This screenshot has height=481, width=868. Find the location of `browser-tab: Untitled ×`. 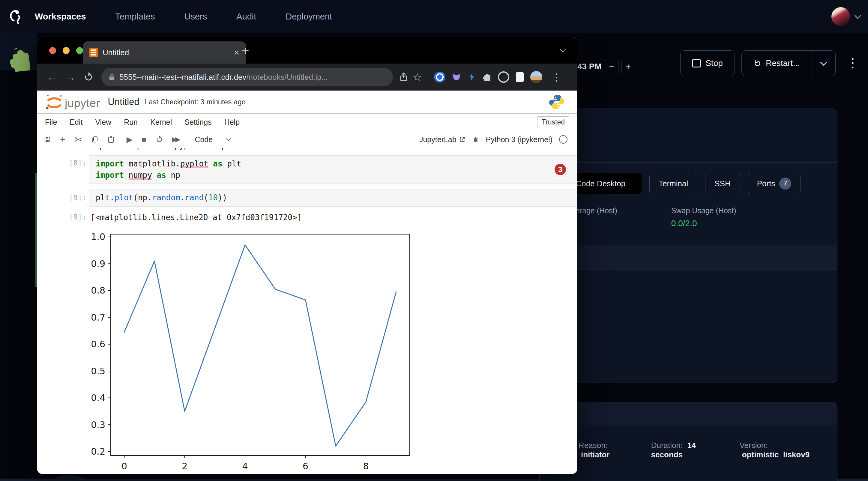

browser-tab: Untitled × is located at coordinates (164, 53).